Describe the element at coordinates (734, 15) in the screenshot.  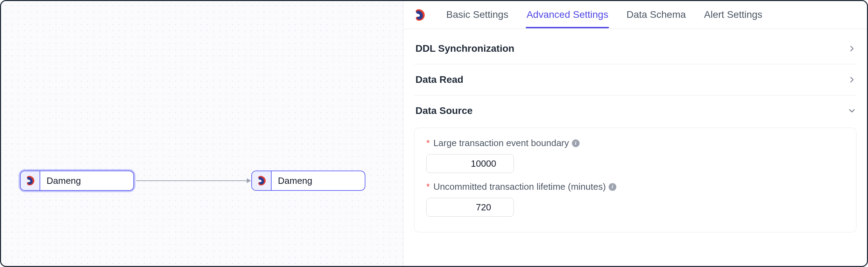
I see `tab-alert-settings: Alert Settings` at that location.